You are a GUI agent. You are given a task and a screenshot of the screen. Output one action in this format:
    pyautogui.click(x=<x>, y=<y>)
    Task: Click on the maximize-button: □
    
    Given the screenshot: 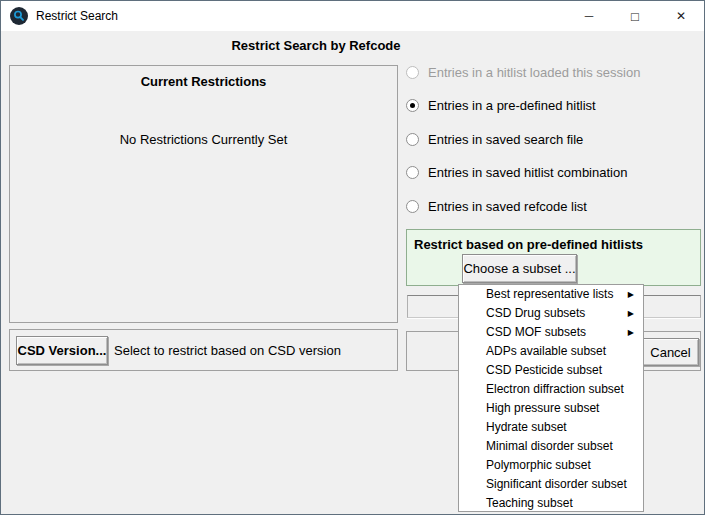 What is the action you would take?
    pyautogui.click(x=635, y=16)
    